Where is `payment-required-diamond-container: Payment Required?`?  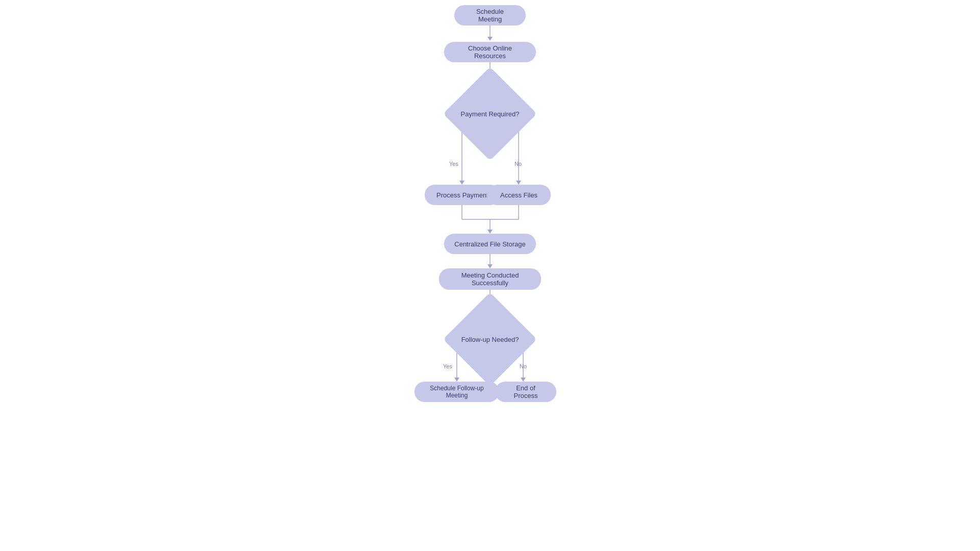 payment-required-diamond-container: Payment Required? is located at coordinates (490, 114).